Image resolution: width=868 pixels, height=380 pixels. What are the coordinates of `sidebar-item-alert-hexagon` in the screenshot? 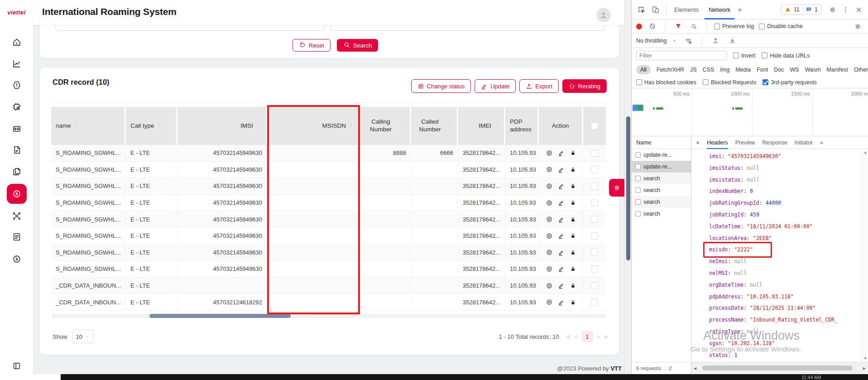 It's located at (17, 85).